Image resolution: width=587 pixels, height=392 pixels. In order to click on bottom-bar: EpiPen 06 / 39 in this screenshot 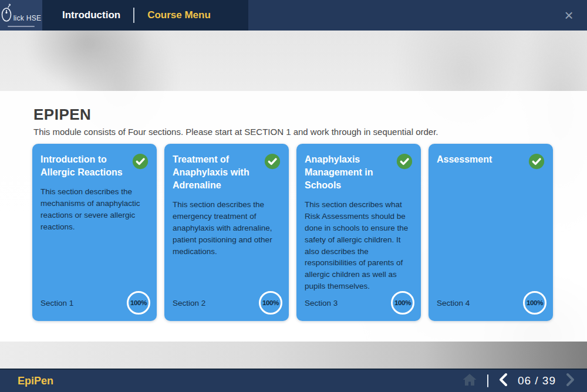, I will do `click(294, 380)`.